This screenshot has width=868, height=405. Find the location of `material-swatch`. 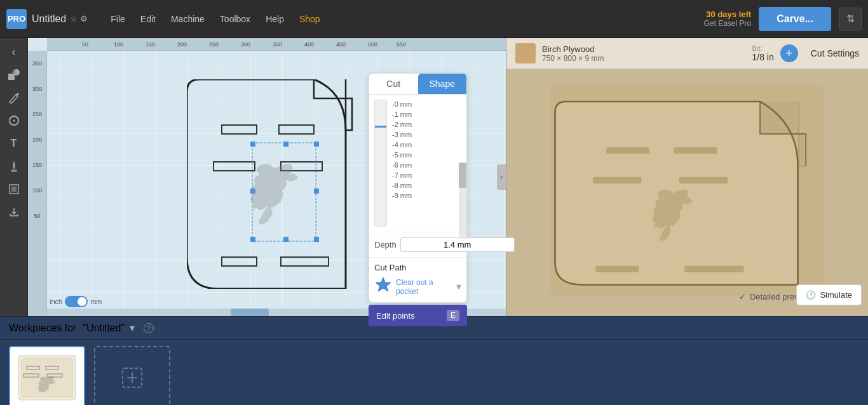

material-swatch is located at coordinates (526, 53).